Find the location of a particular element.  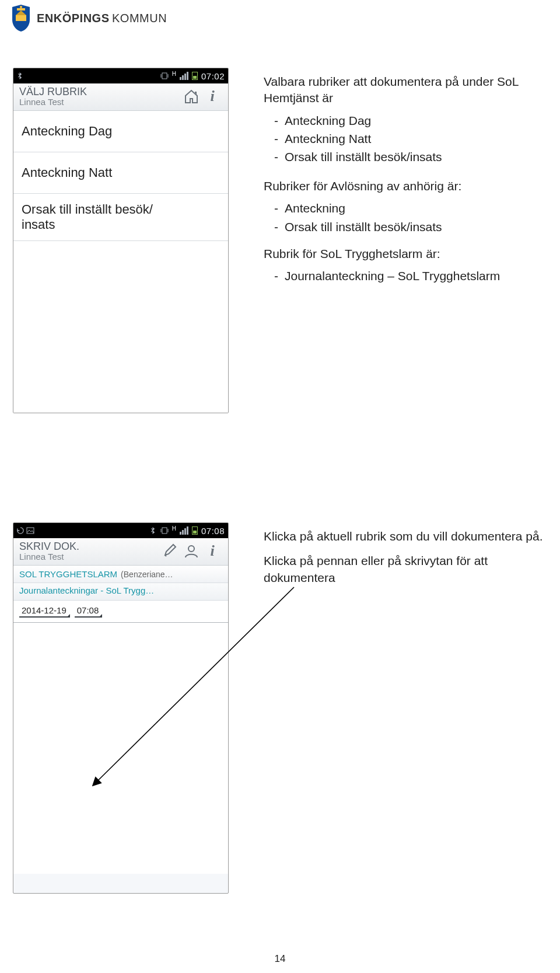

datetime-fields: 2014-12-19 07:08 is located at coordinates (121, 612).